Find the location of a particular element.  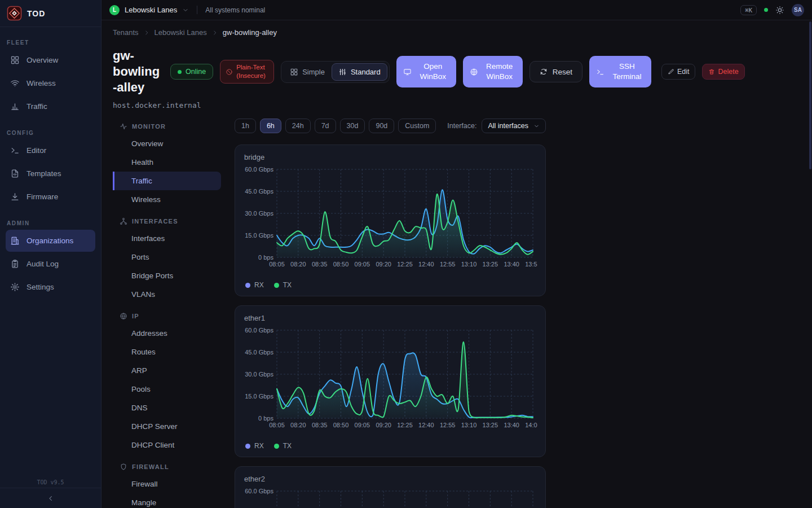

breadcrumb-item: Lebowski Lanes is located at coordinates (180, 33).